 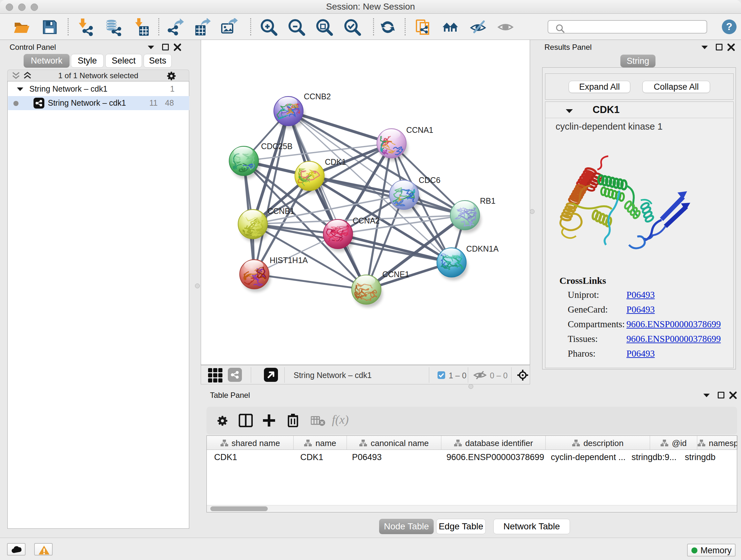 I want to click on svg-text: CDC25B, so click(x=277, y=146).